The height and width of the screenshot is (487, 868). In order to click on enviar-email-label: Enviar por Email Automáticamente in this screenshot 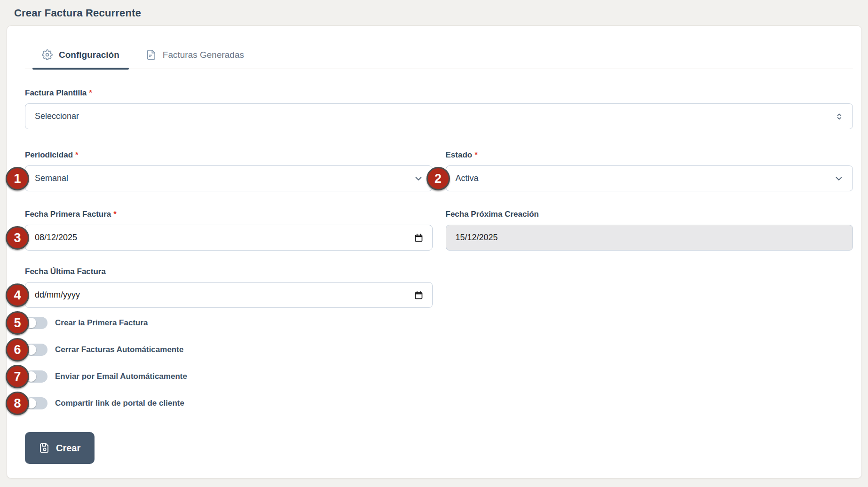, I will do `click(121, 377)`.